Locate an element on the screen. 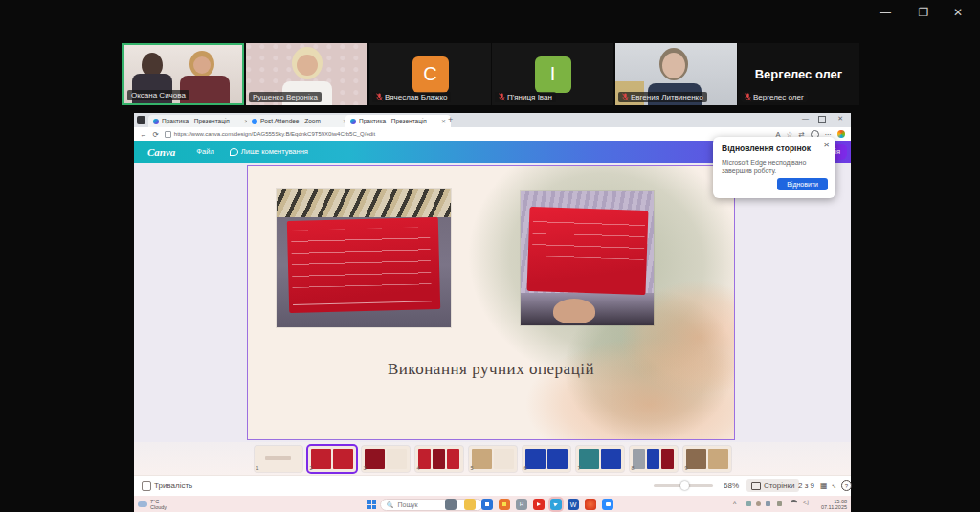 The width and height of the screenshot is (980, 512). slide-thumb-8: 8 is located at coordinates (654, 459).